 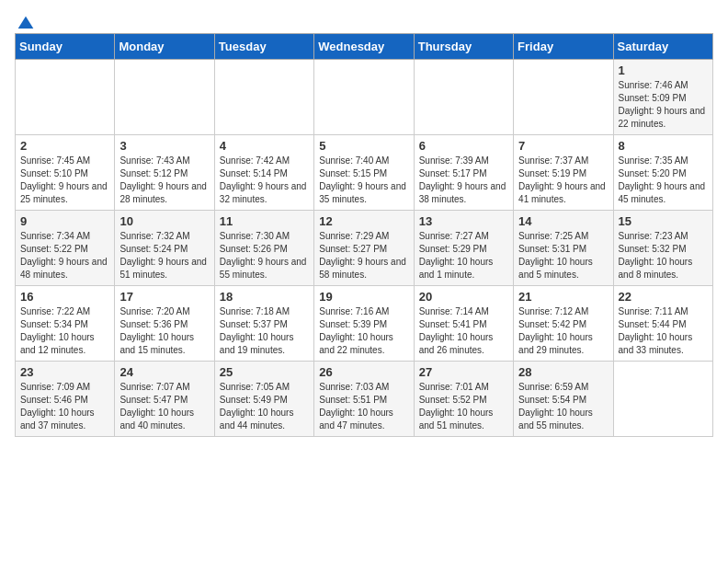 What do you see at coordinates (664, 70) in the screenshot?
I see `day-number: 1` at bounding box center [664, 70].